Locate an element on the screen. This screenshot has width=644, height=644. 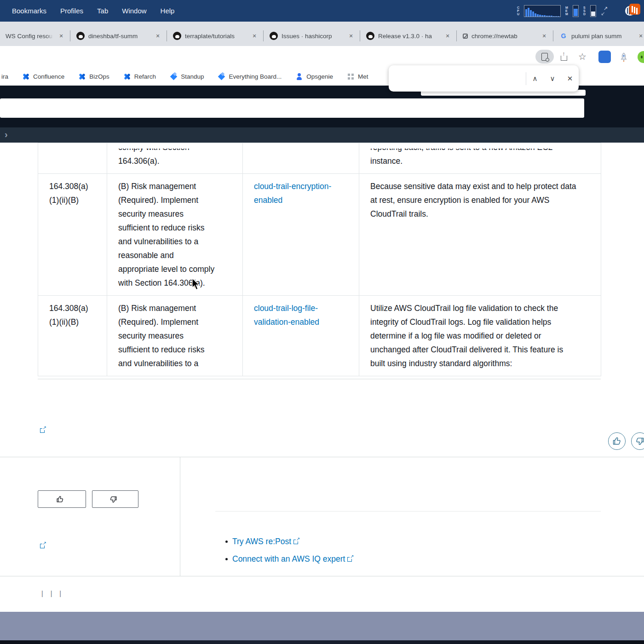
bookmark-label: Met is located at coordinates (363, 76).